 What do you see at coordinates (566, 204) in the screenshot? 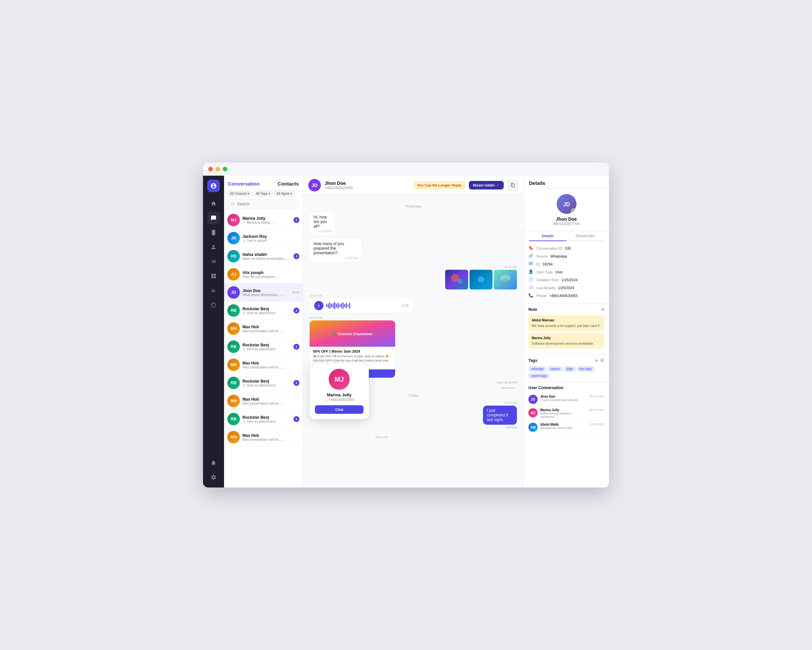
I see `svg-text: JD` at bounding box center [566, 204].